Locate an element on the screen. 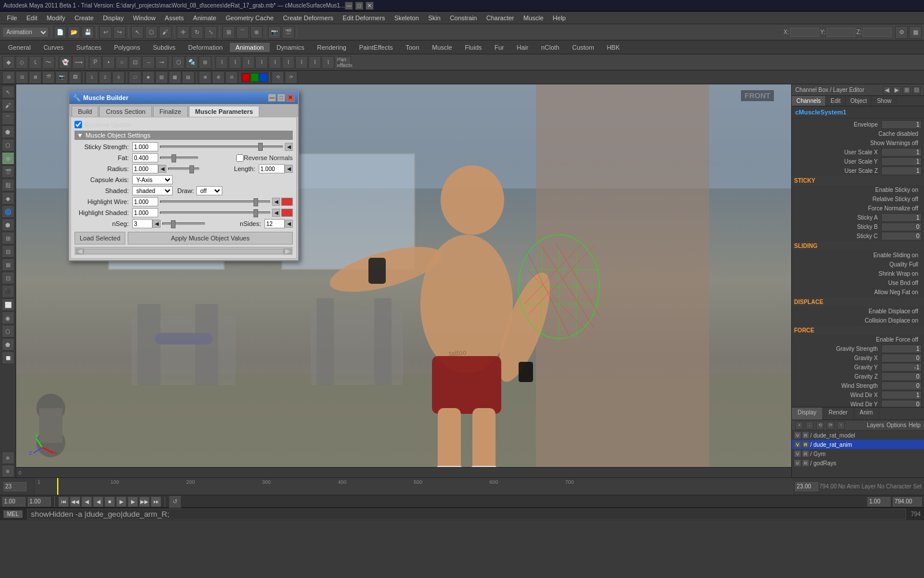 Image resolution: width=924 pixels, height=578 pixels. toolbar-snap-curve: ⌒ is located at coordinates (243, 32).